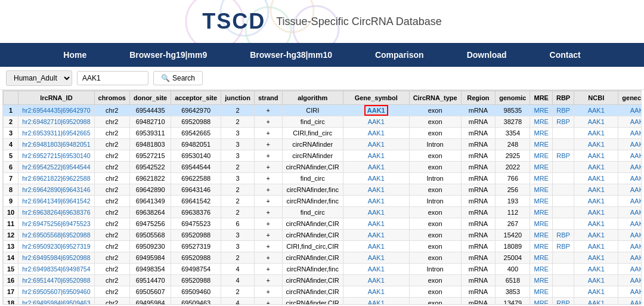  I want to click on nav-download: Download, so click(487, 55).